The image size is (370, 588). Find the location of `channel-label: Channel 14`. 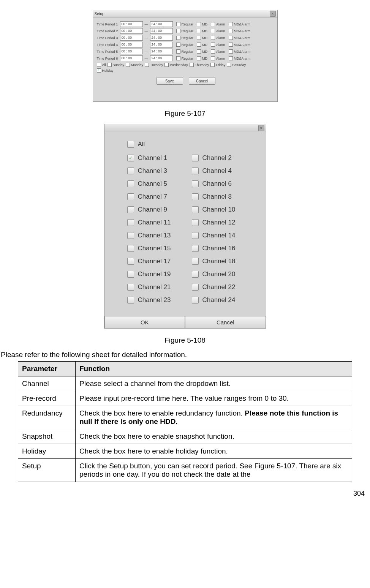

channel-label: Channel 14 is located at coordinates (219, 236).